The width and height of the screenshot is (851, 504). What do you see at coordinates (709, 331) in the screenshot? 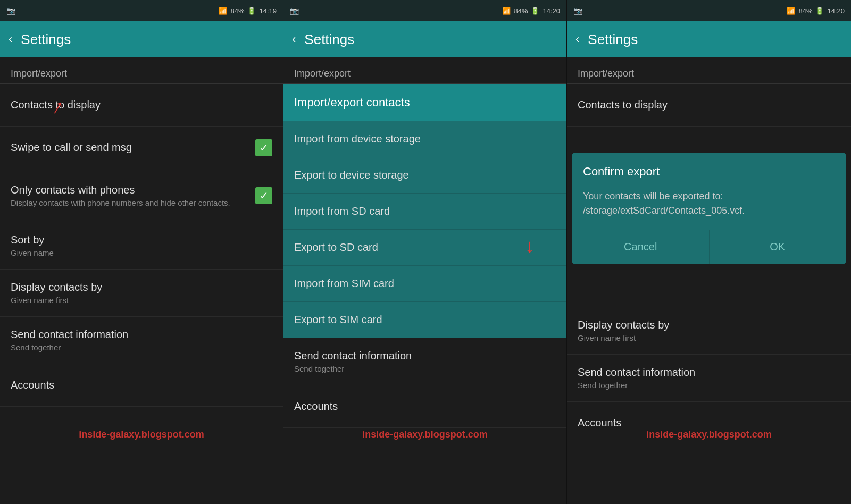
I see `menu-item-p3-display: Display contacts by Given name first` at bounding box center [709, 331].